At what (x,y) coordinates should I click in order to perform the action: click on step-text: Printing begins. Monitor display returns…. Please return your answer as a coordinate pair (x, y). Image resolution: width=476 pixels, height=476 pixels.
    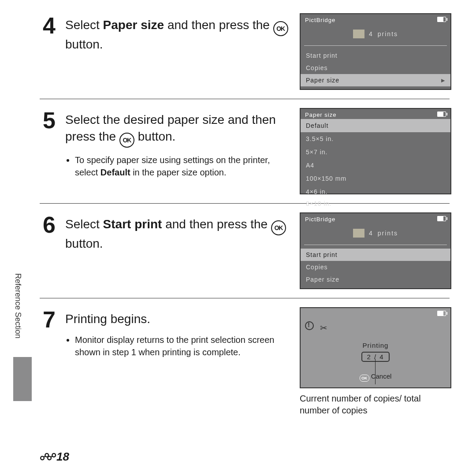
    Looking at the image, I should click on (178, 333).